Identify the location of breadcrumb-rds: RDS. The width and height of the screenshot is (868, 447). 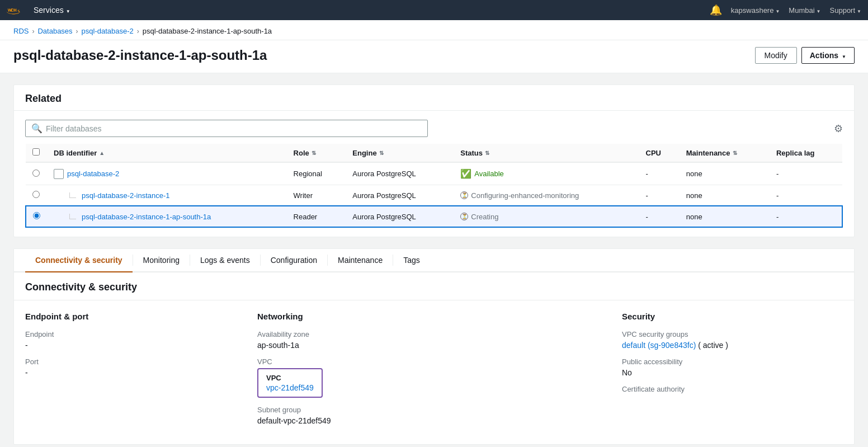
(21, 31).